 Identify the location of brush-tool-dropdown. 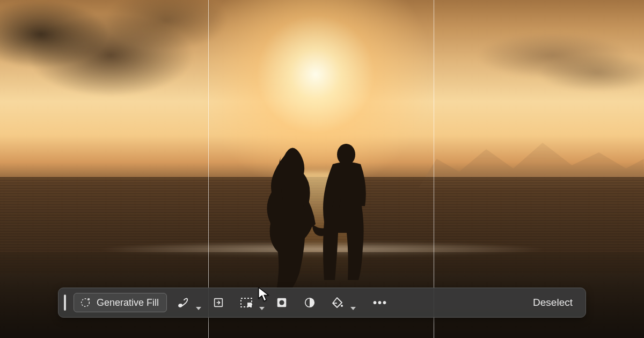
(199, 303).